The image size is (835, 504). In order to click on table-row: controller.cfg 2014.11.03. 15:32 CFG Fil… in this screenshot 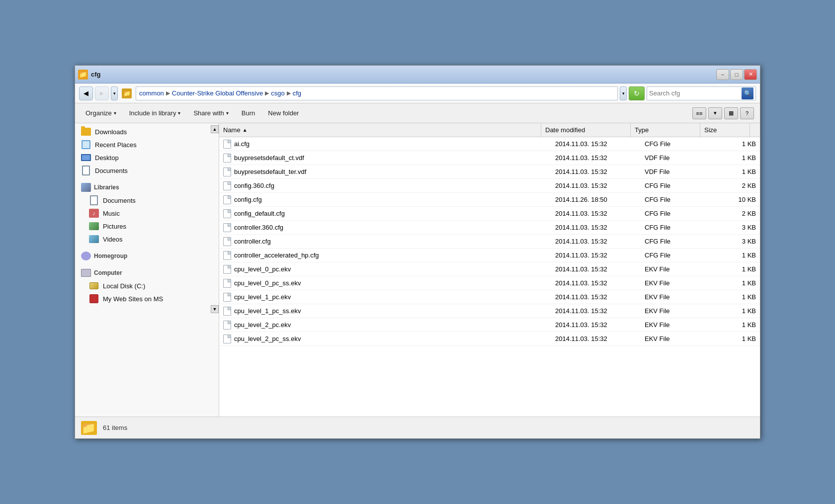, I will do `click(490, 242)`.